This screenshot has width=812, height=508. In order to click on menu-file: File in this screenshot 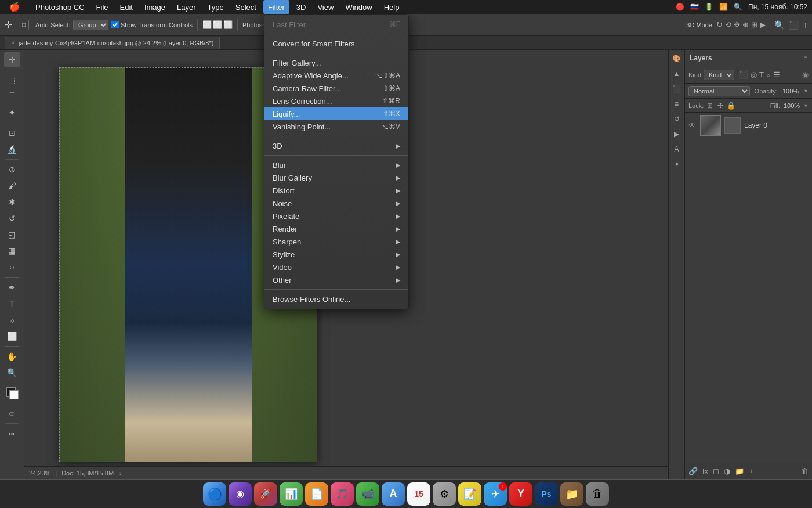, I will do `click(102, 7)`.